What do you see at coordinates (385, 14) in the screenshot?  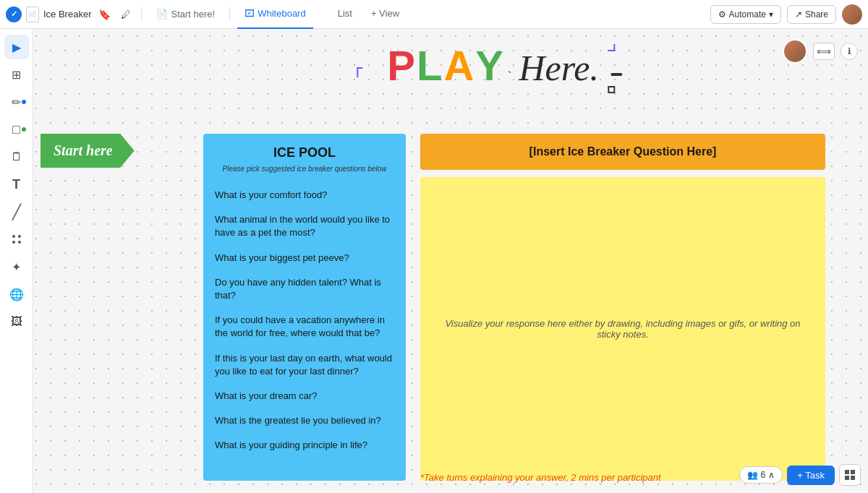 I see `tab-view: + View` at bounding box center [385, 14].